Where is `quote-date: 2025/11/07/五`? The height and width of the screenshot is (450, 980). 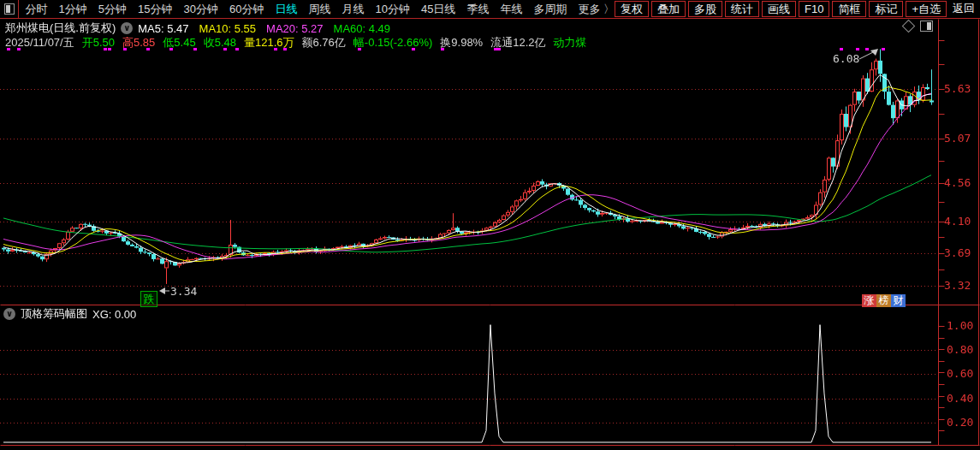 quote-date: 2025/11/07/五 is located at coordinates (39, 43).